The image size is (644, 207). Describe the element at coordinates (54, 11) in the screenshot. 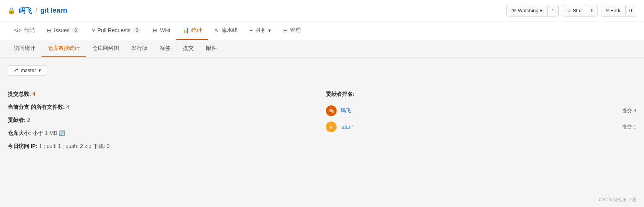

I see `repo-link: git learn` at that location.